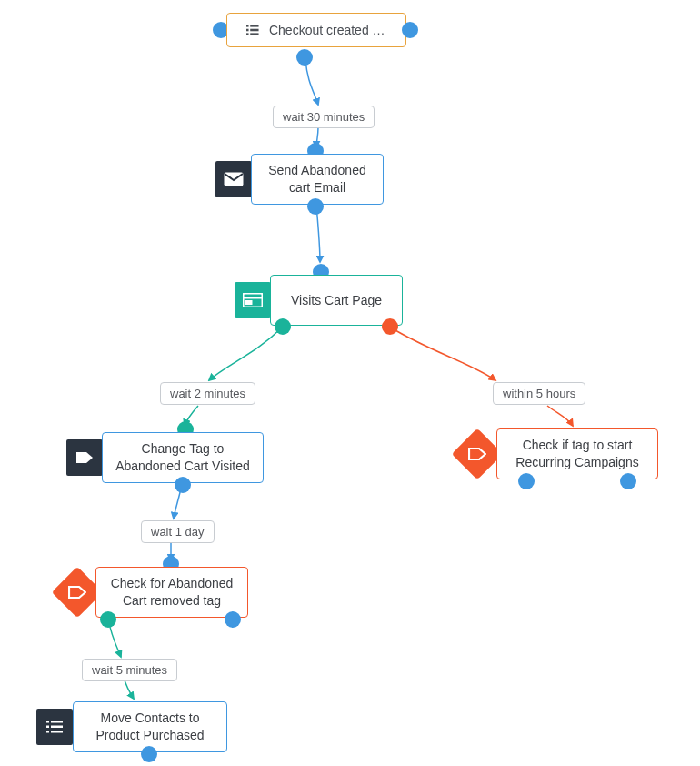 This screenshot has height=766, width=700. I want to click on wait-5m-label: wait 5 minutes, so click(129, 670).